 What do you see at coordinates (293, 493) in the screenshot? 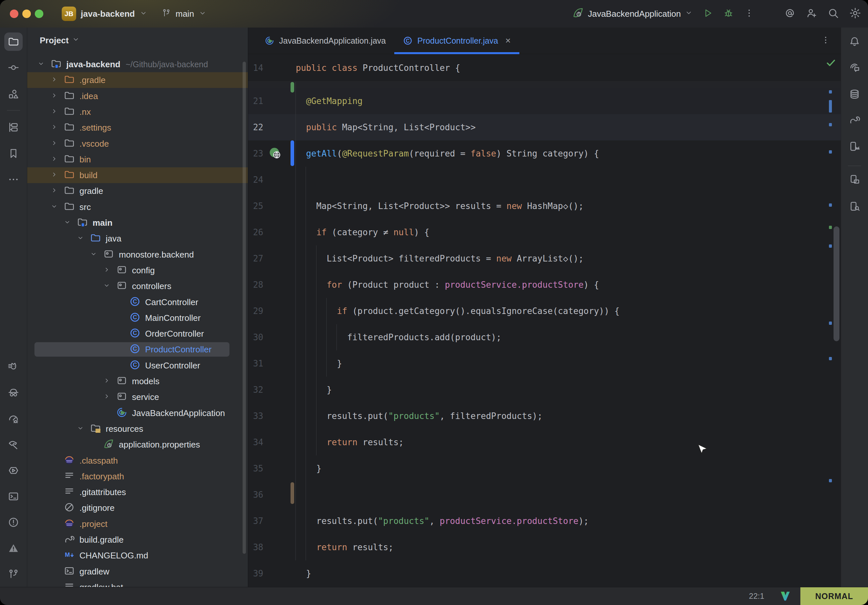
I see `vcs-whitespace-marker` at bounding box center [293, 493].